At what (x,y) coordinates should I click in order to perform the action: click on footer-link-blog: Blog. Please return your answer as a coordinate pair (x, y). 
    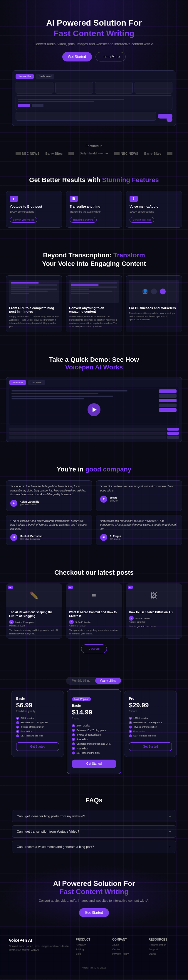
    Looking at the image, I should click on (91, 954).